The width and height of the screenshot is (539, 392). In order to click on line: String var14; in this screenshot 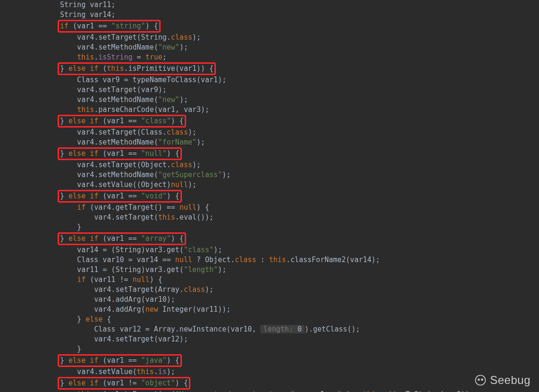, I will do `click(88, 15)`.